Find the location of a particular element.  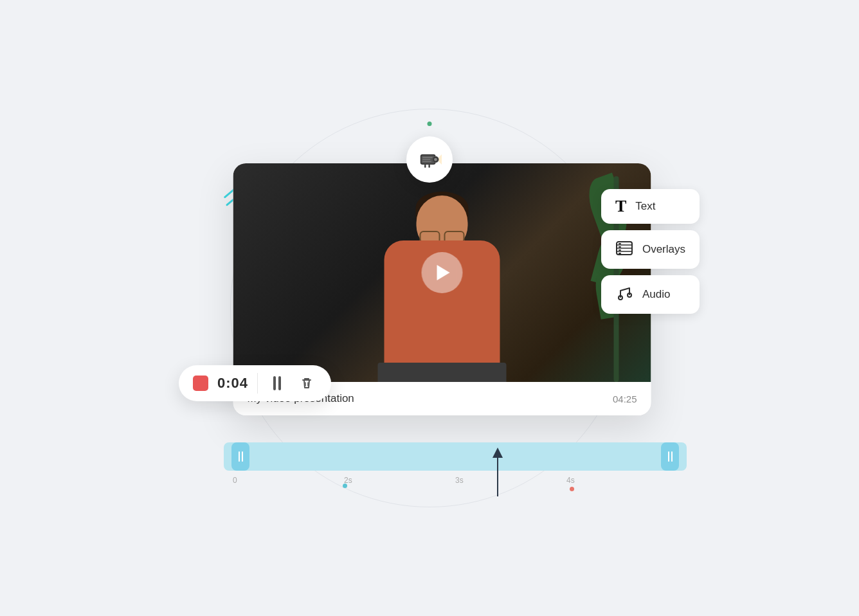

timeline-handle-right is located at coordinates (670, 457).